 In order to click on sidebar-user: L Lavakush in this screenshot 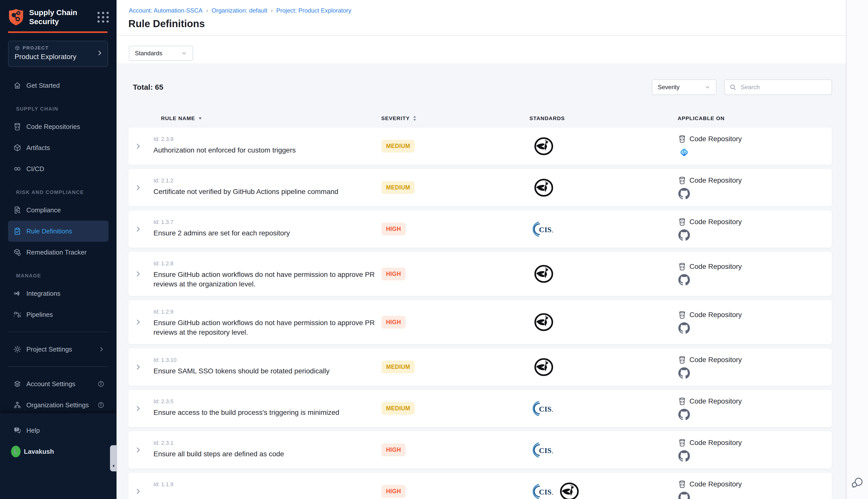, I will do `click(58, 452)`.